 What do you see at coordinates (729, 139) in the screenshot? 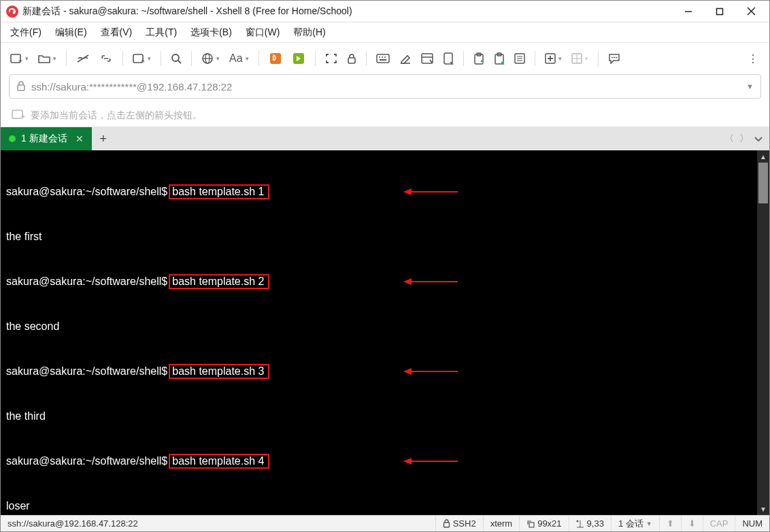
I see `tab-prev-button: 〈` at bounding box center [729, 139].